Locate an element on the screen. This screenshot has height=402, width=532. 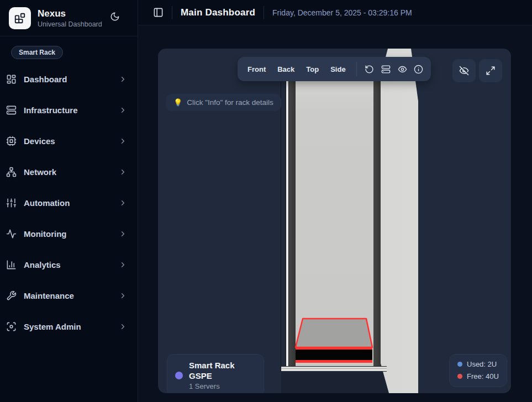
sidebar-item-analytics: Analytics is located at coordinates (69, 265).